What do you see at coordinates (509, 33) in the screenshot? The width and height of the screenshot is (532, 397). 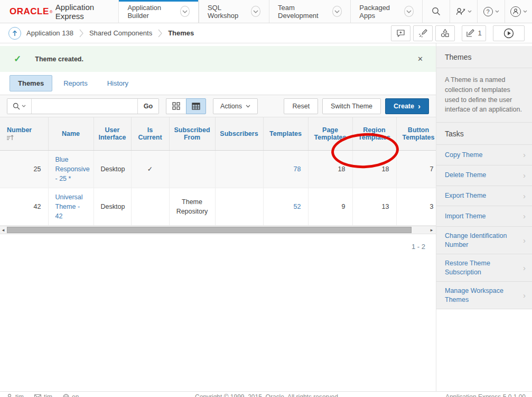 I see `run-page-button` at bounding box center [509, 33].